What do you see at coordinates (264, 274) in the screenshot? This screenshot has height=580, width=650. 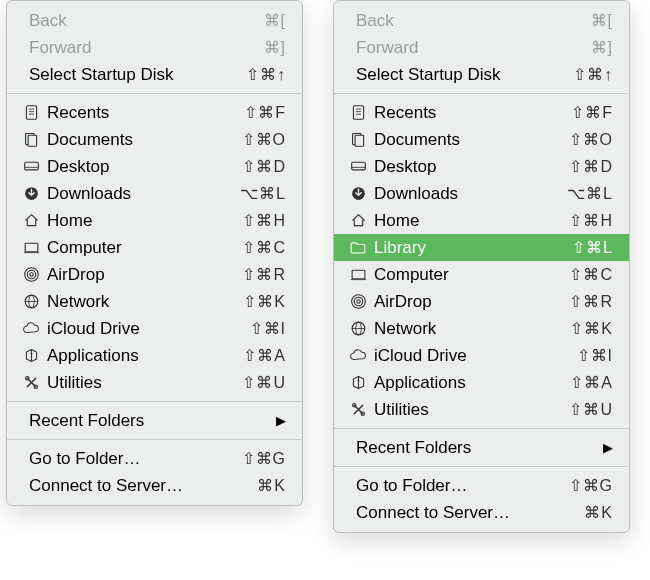 I see `menu-item-shortcut: ⇧⌘R` at bounding box center [264, 274].